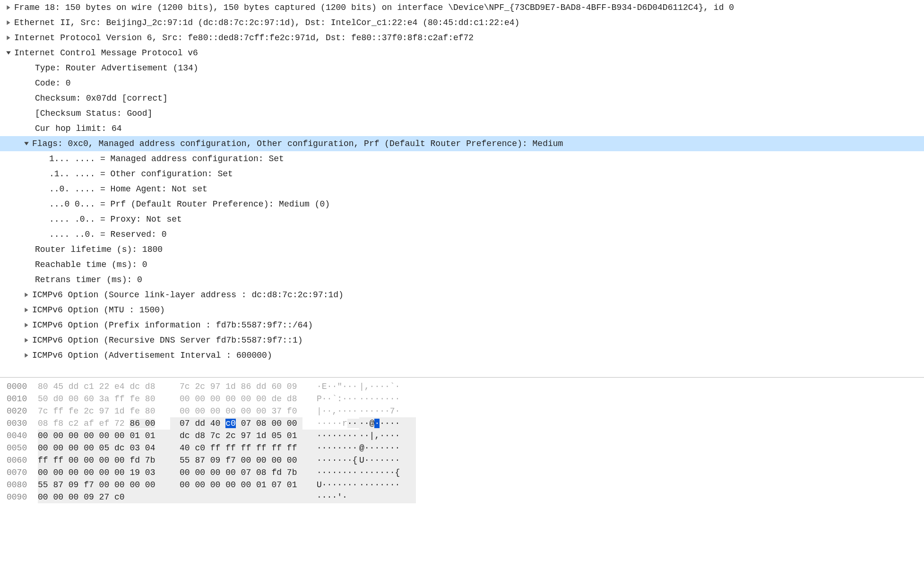 The height and width of the screenshot is (577, 924). I want to click on tree-text: Router lifetime (s): 1800, so click(99, 250).